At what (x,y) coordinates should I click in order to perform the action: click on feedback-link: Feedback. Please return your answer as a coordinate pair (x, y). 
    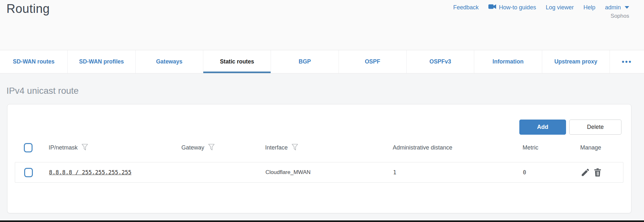
    Looking at the image, I should click on (466, 8).